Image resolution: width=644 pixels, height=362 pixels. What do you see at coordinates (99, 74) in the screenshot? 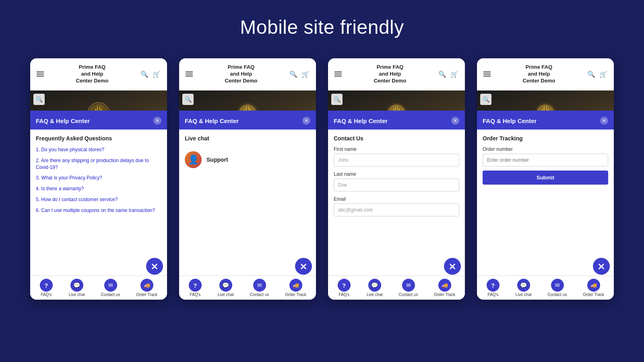
I see `phone-header-1: Prime FAQand HelpCenter Demo 🔍 🛒` at bounding box center [99, 74].